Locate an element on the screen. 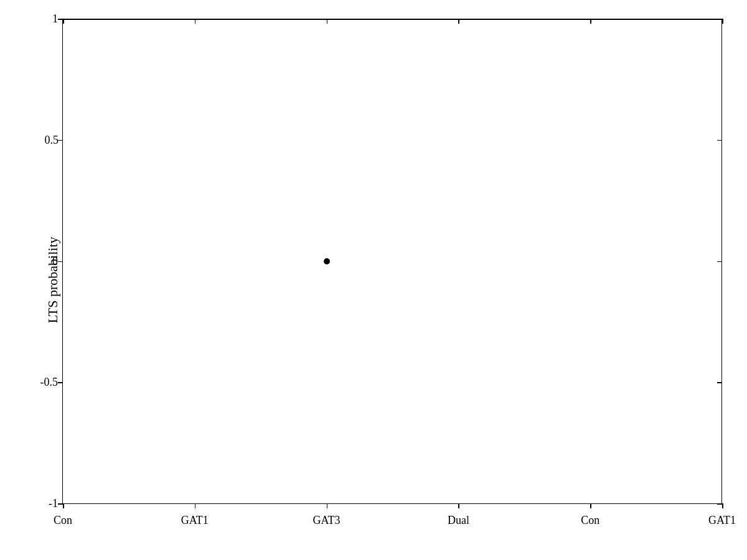 The height and width of the screenshot is (560, 747). x-tick-gat3 is located at coordinates (327, 506).